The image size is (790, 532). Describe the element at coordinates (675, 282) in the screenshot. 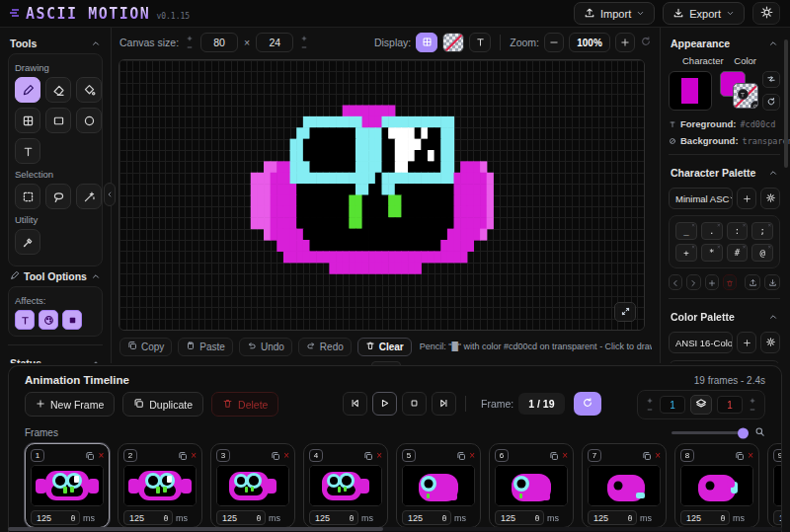

I see `char-move-left-button` at that location.